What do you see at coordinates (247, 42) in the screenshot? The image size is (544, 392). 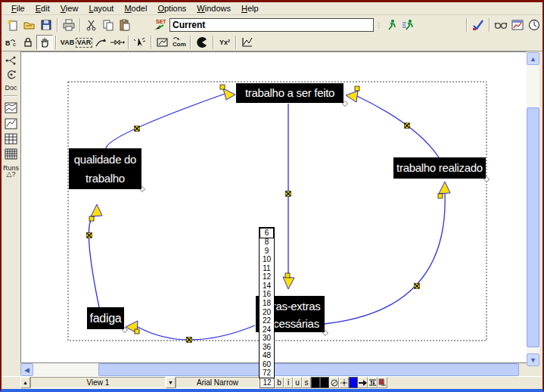 I see `reference-modes-tool-icon` at bounding box center [247, 42].